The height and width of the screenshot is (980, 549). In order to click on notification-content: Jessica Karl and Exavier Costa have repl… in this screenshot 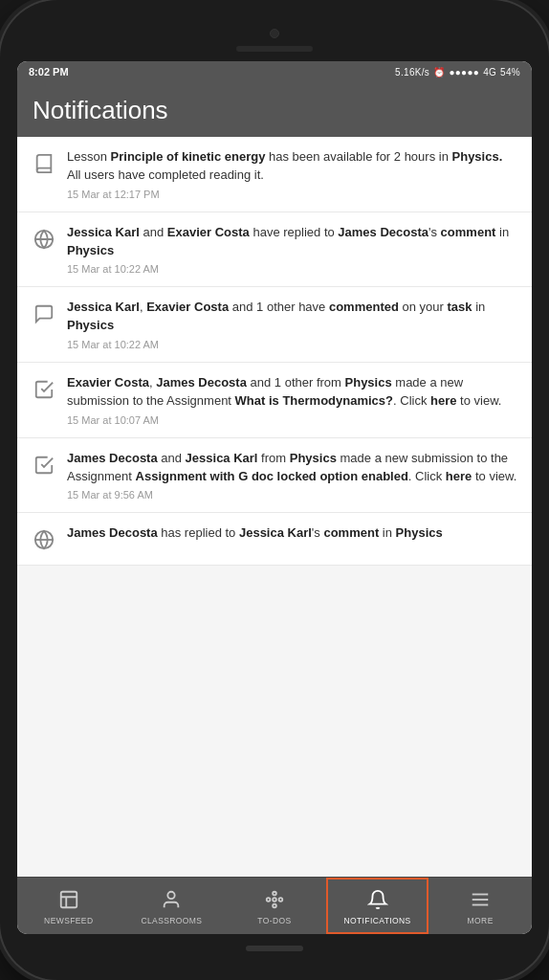, I will do `click(293, 250)`.